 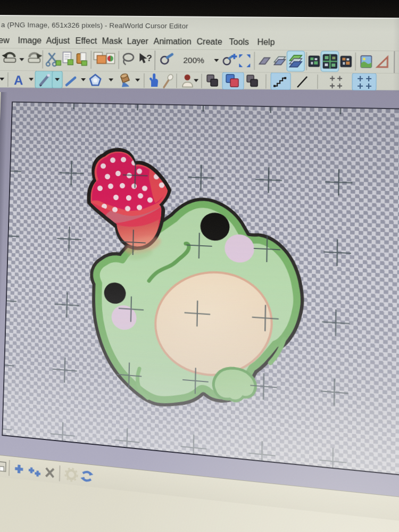 I want to click on svg-text: 200%, so click(x=194, y=60).